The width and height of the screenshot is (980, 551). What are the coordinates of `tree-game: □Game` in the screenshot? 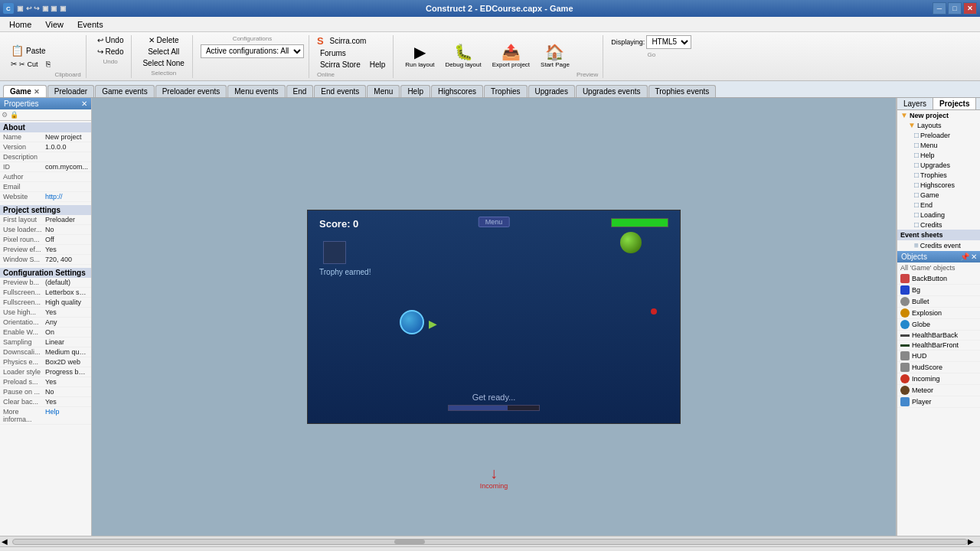 It's located at (939, 194).